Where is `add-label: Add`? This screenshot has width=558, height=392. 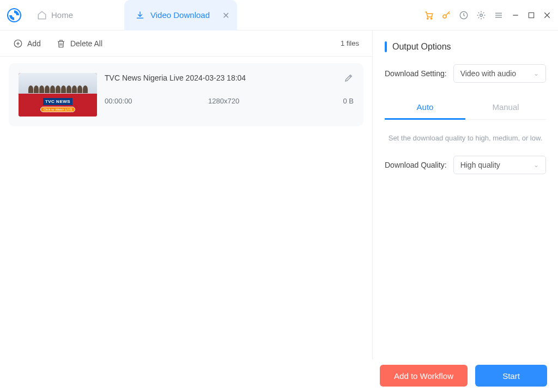
add-label: Add is located at coordinates (34, 44).